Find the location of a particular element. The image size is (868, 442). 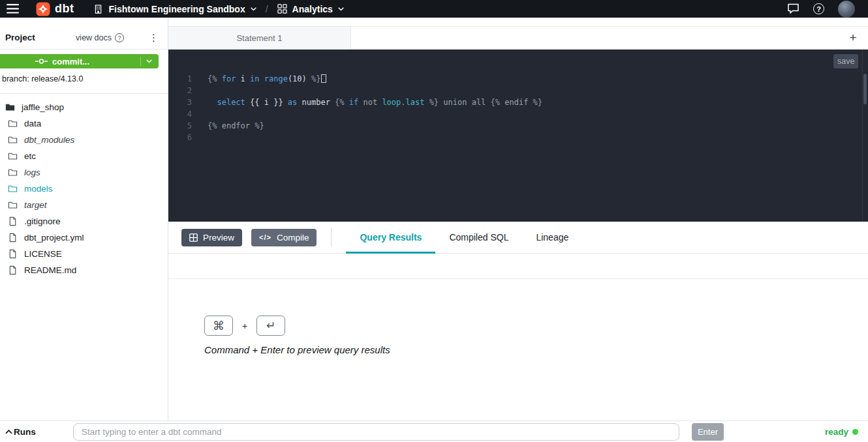

code-line: 6 is located at coordinates (515, 138).